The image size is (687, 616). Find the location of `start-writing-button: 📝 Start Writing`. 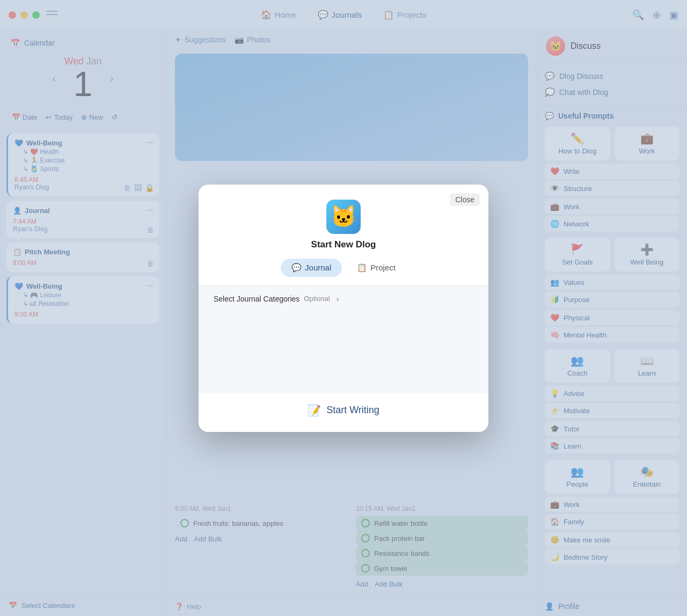

start-writing-button: 📝 Start Writing is located at coordinates (344, 410).